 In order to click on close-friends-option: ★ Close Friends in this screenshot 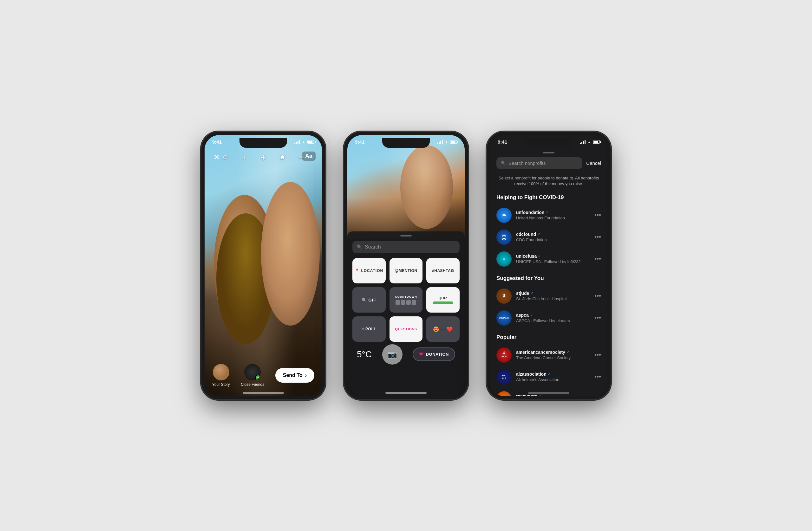, I will do `click(252, 375)`.